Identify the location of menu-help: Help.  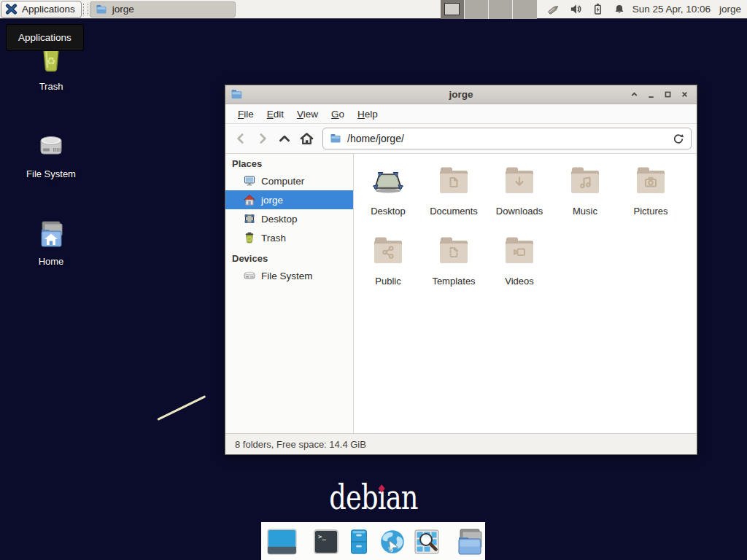
(368, 114).